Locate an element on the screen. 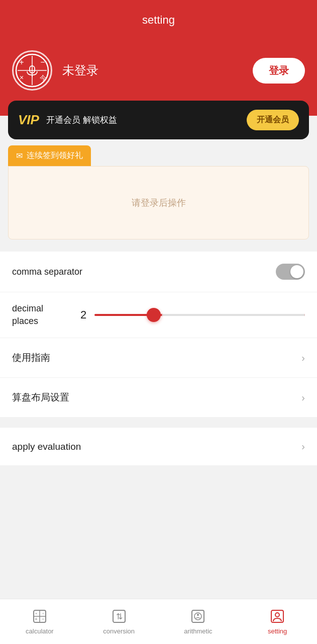 This screenshot has height=644, width=317. comma-separator-toggle is located at coordinates (290, 272).